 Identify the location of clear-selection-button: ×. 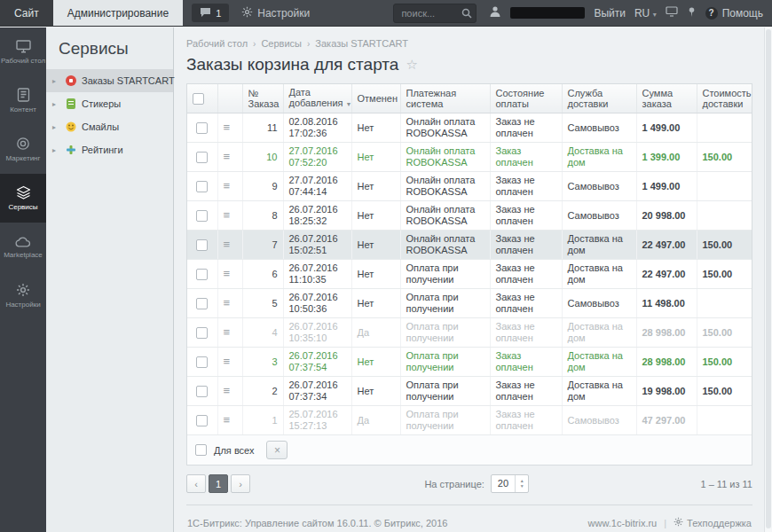
(277, 450).